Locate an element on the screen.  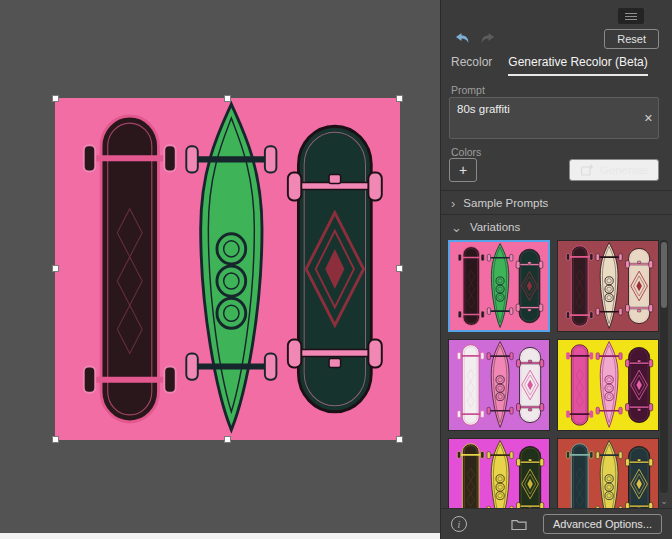
chevron-down-icon: ⌄ is located at coordinates (456, 228).